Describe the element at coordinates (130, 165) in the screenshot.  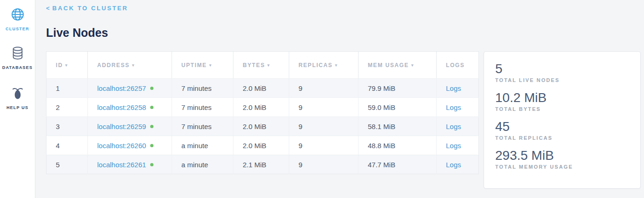
I see `node-address-cell: localhost:26261` at that location.